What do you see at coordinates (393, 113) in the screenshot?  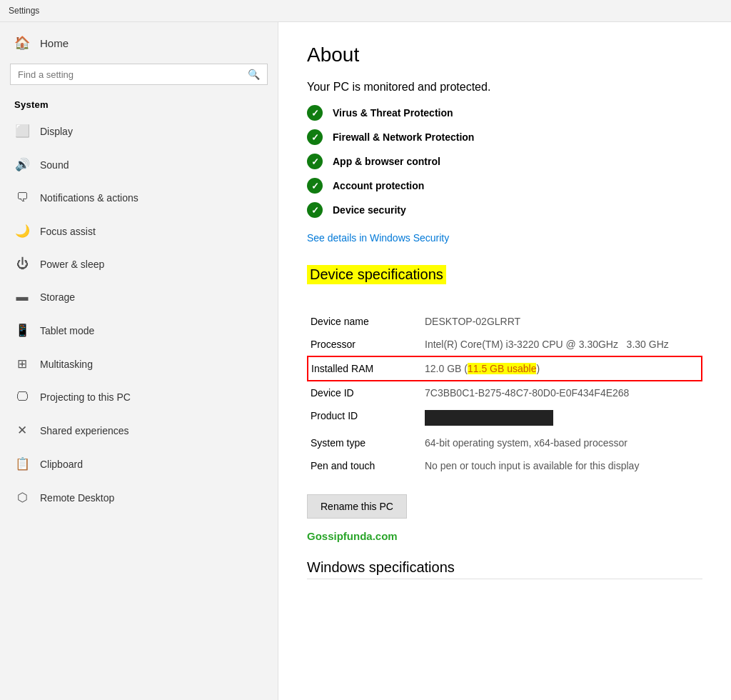 I see `protection-item-label: Virus & Threat Protection` at bounding box center [393, 113].